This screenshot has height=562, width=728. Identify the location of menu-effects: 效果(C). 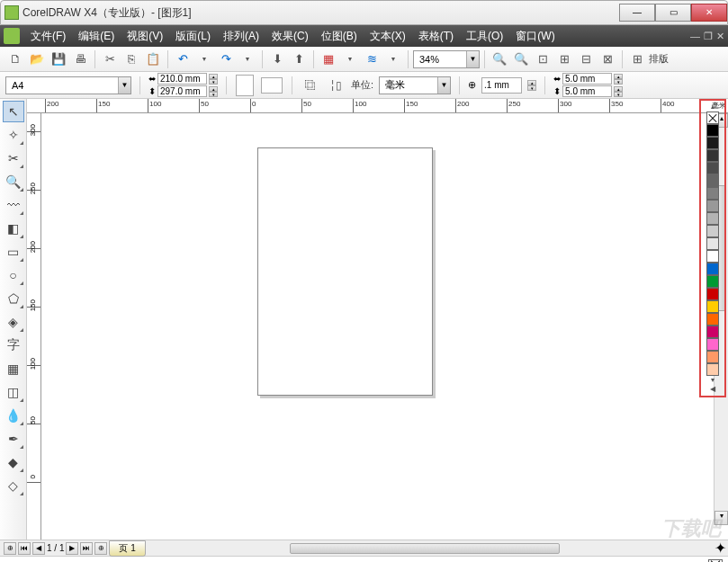
(290, 36).